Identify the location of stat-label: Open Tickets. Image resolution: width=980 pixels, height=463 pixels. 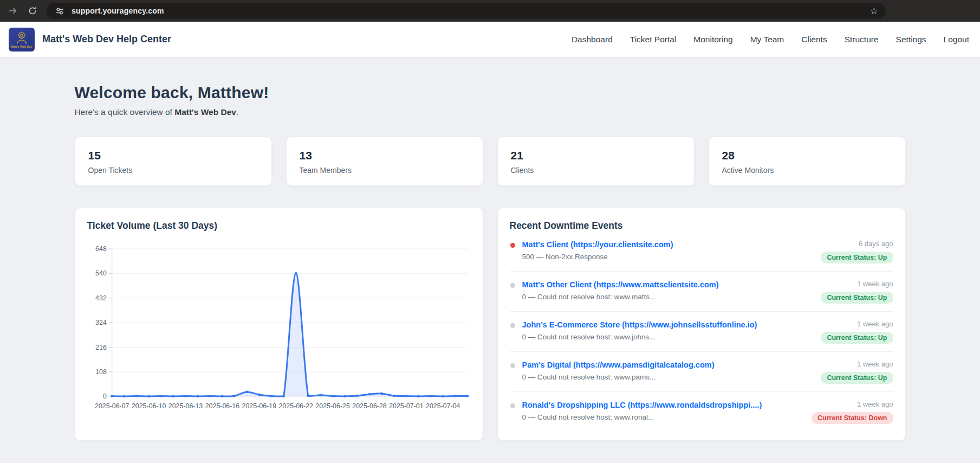
(173, 170).